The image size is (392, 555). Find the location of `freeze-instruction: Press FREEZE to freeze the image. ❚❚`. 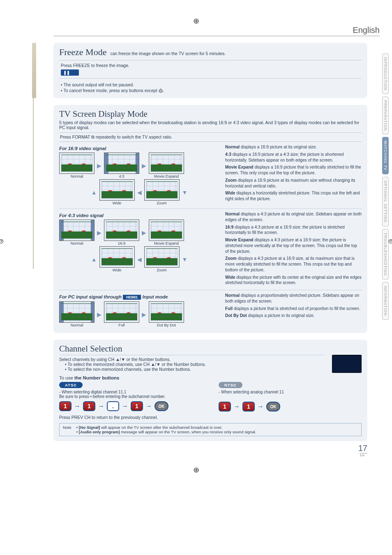

freeze-instruction: Press FREEZE to freeze the image. ❚❚ is located at coordinates (210, 69).